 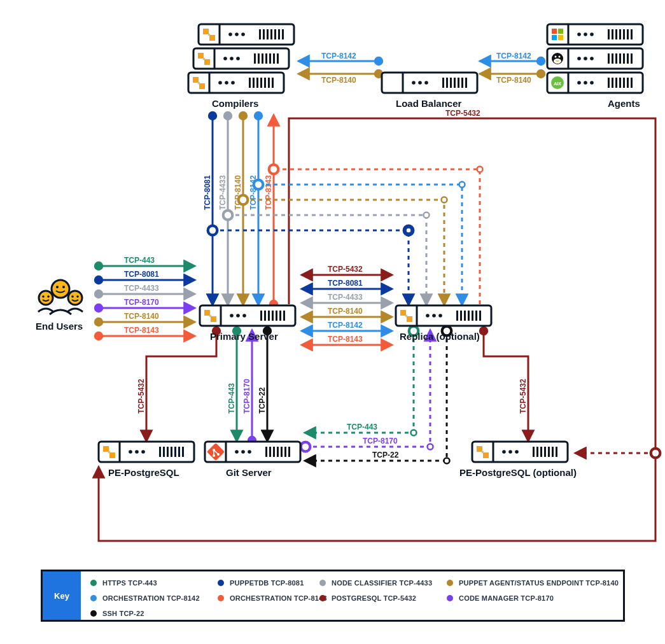 What do you see at coordinates (538, 583) in the screenshot?
I see `legend-item-label: PUPPET AGENT/STATUS ENDPOINT TCP-8140` at bounding box center [538, 583].